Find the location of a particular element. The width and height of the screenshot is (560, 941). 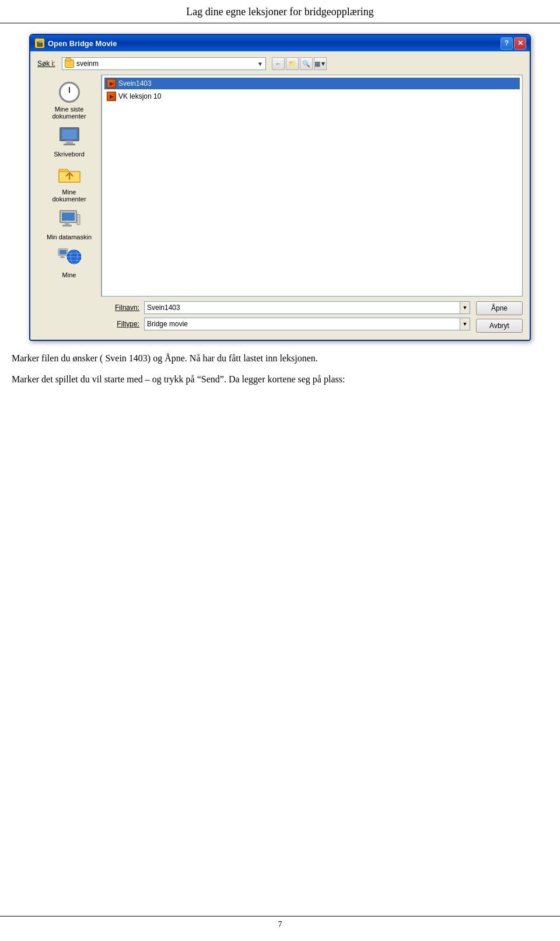

recent-icon is located at coordinates (69, 92).